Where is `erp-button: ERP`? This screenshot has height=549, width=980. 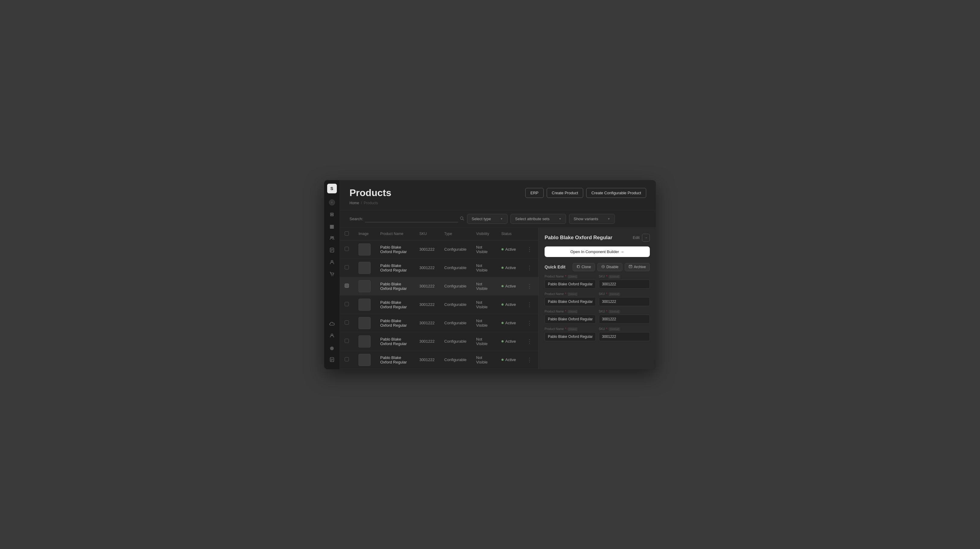
erp-button: ERP is located at coordinates (535, 193).